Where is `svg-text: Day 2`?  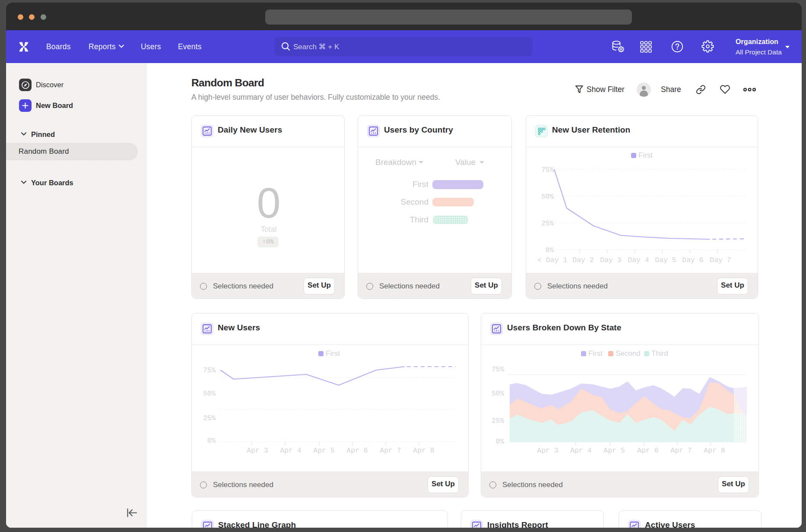
svg-text: Day 2 is located at coordinates (583, 260).